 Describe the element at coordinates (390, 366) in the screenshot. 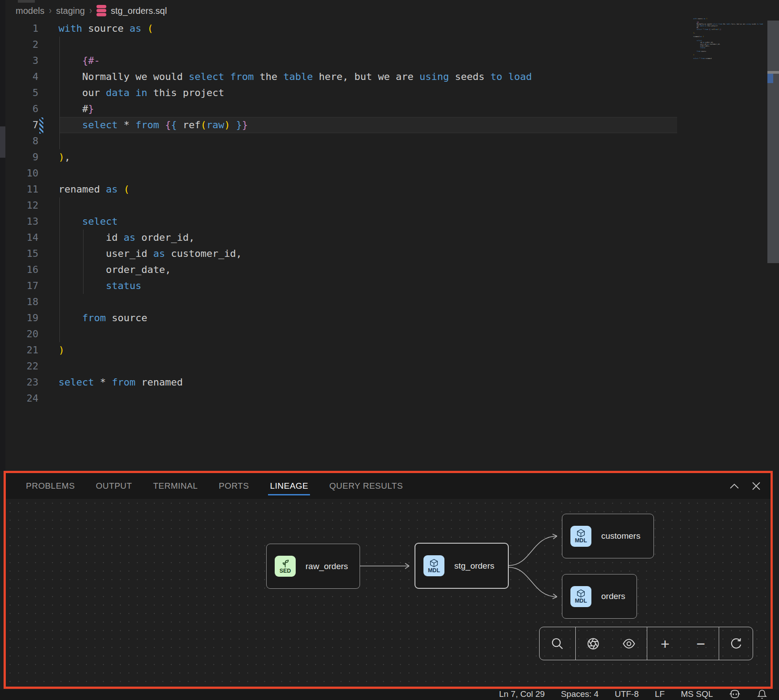

I see `code-line-22: 22` at that location.